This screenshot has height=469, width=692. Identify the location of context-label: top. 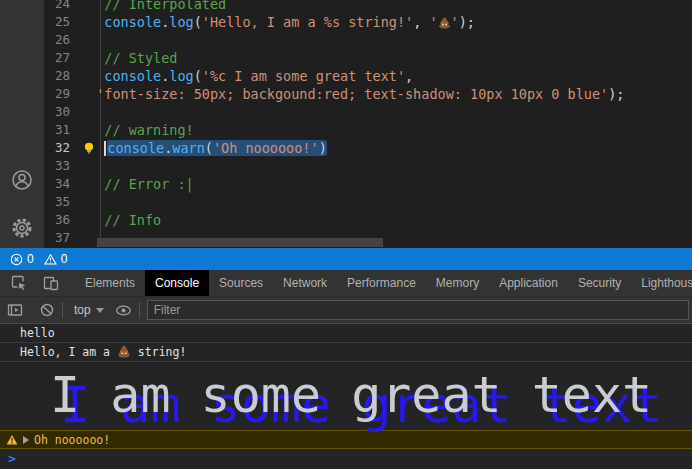
(82, 310).